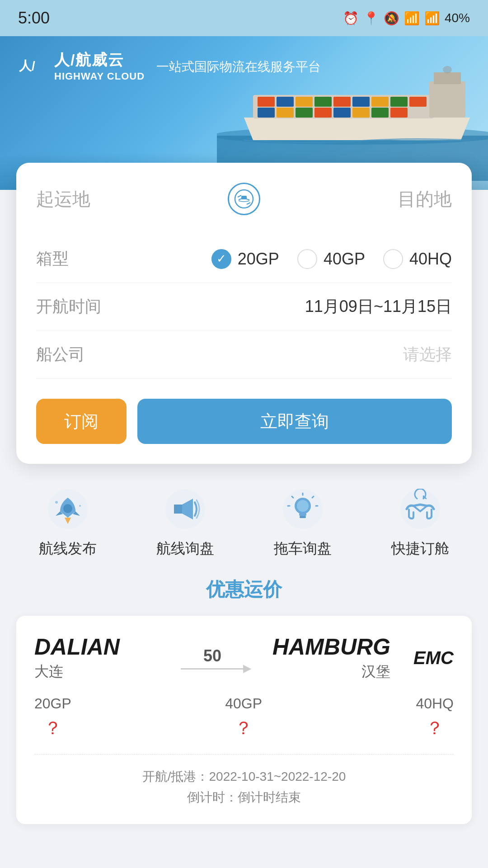 The image size is (488, 868). Describe the element at coordinates (244, 725) in the screenshot. I see `rate-prices: 20GP ？ 40GP ？ 40HQ ？` at that location.